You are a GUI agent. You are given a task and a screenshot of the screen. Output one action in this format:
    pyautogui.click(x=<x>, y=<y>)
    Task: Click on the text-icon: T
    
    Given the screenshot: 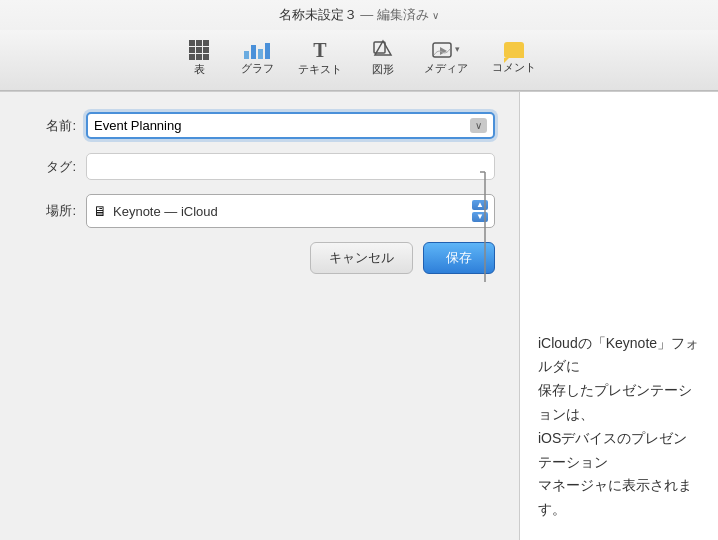 What is the action you would take?
    pyautogui.click(x=320, y=50)
    